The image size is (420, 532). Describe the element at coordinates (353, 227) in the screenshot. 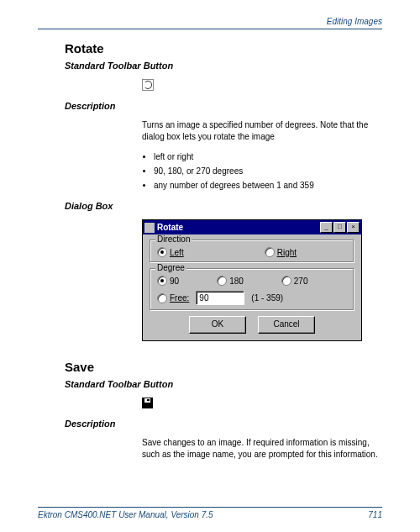

I see `close-button: ×` at that location.